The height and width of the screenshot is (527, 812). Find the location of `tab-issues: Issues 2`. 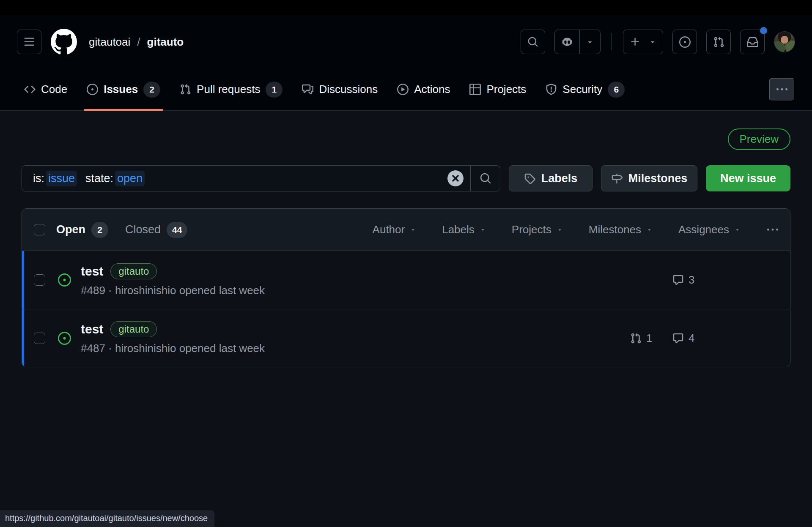

tab-issues: Issues 2 is located at coordinates (123, 90).